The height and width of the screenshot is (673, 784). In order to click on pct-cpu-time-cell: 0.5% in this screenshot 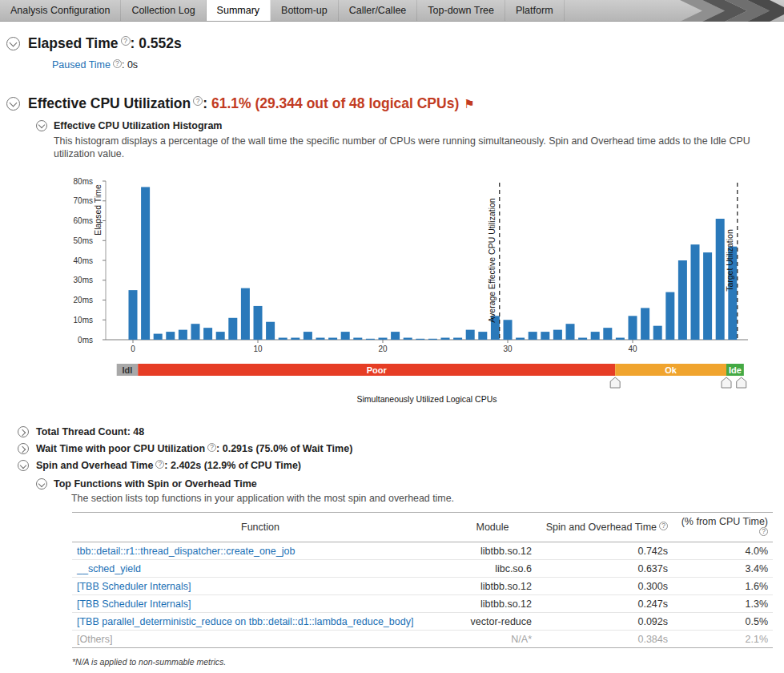, I will do `click(722, 622)`.